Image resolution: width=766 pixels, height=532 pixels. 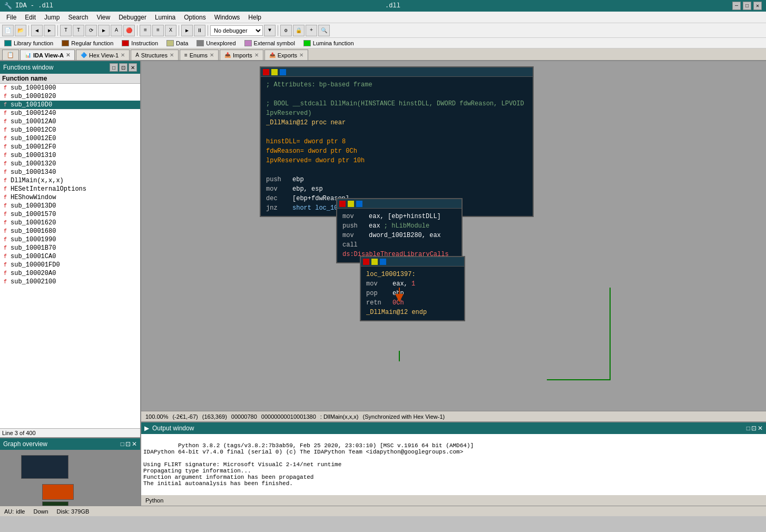 I want to click on menu-item-lumina: Lumina, so click(x=165, y=17).